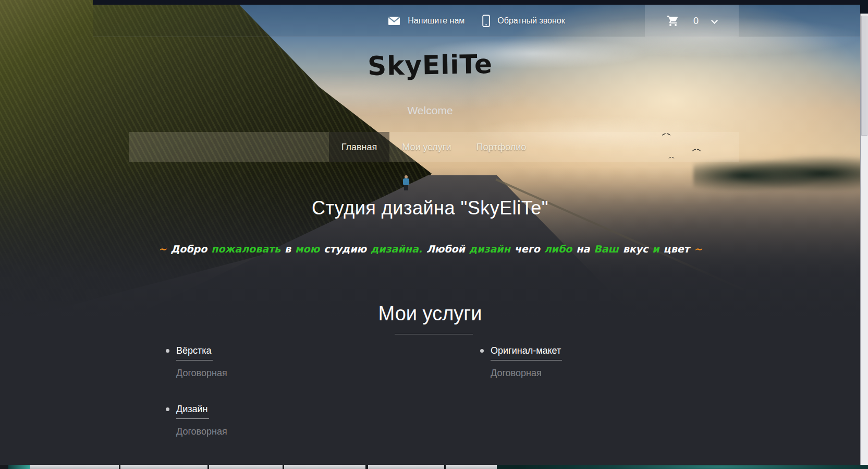 Image resolution: width=868 pixels, height=469 pixels. I want to click on main-nav: Главная Мои услуги Портфолио, so click(434, 147).